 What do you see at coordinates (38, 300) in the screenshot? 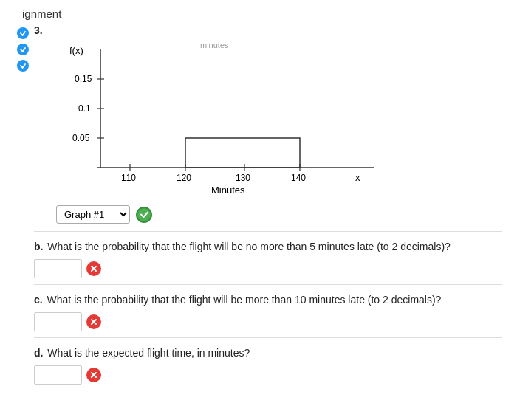
I see `sub-c-label: c.` at bounding box center [38, 300].